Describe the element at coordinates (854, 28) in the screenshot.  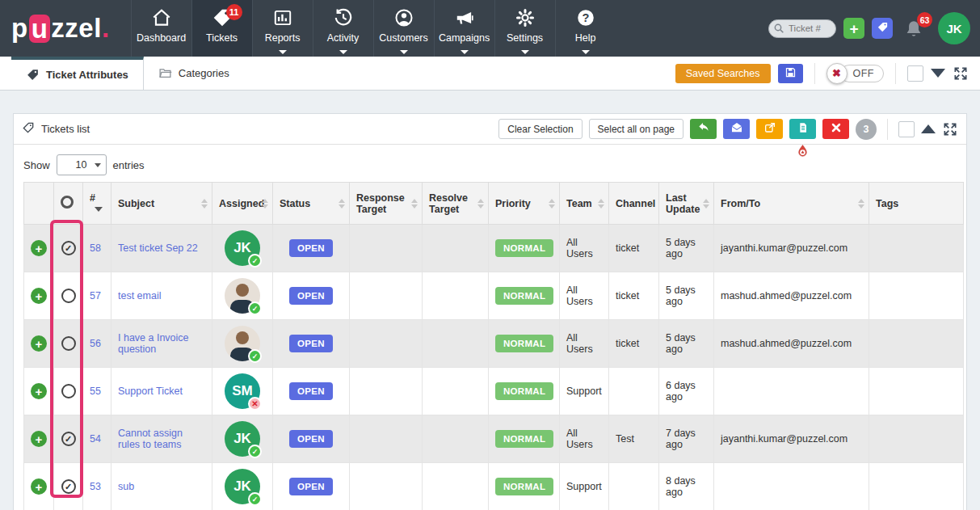
I see `add-ticket-button: +` at that location.